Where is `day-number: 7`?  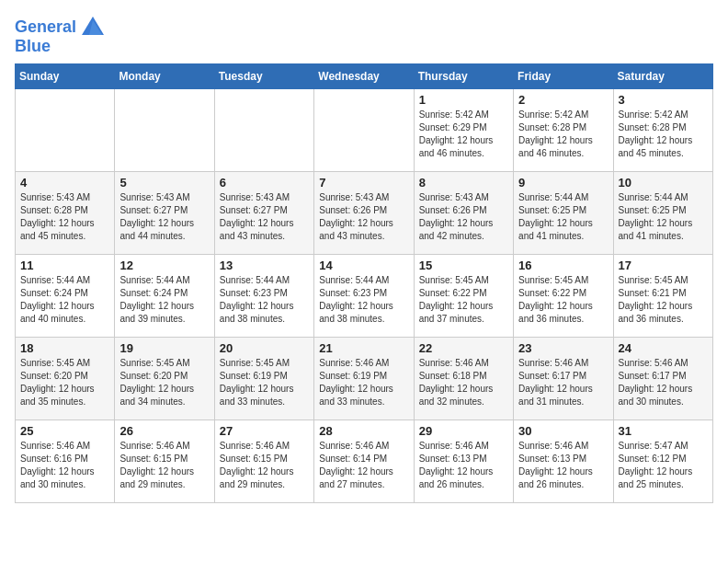 day-number: 7 is located at coordinates (364, 182).